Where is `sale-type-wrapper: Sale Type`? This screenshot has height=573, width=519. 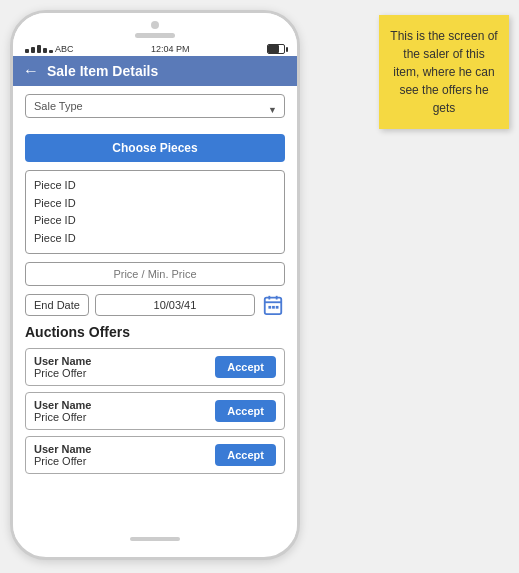
sale-type-wrapper: Sale Type is located at coordinates (155, 110).